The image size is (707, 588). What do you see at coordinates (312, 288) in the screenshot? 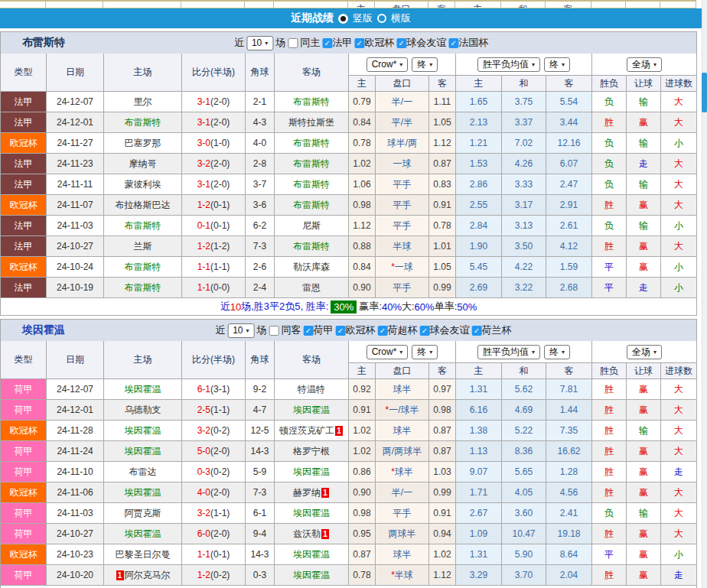
I see `away-team: 雷恩` at bounding box center [312, 288].